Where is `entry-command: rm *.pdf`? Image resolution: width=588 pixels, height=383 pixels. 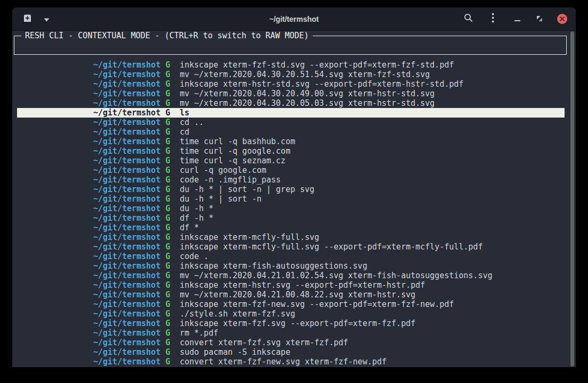
entry-command: rm *.pdf is located at coordinates (199, 333).